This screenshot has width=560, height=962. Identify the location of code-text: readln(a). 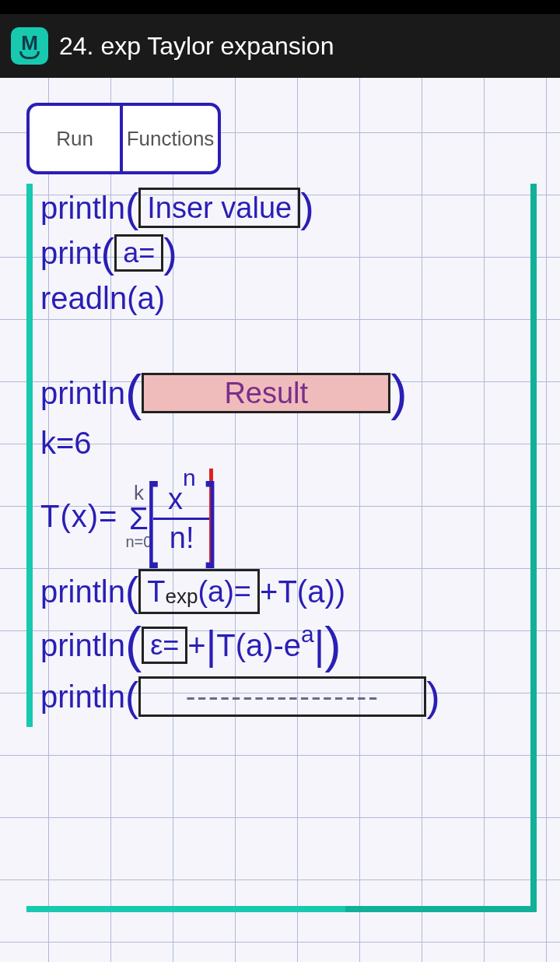
(103, 299).